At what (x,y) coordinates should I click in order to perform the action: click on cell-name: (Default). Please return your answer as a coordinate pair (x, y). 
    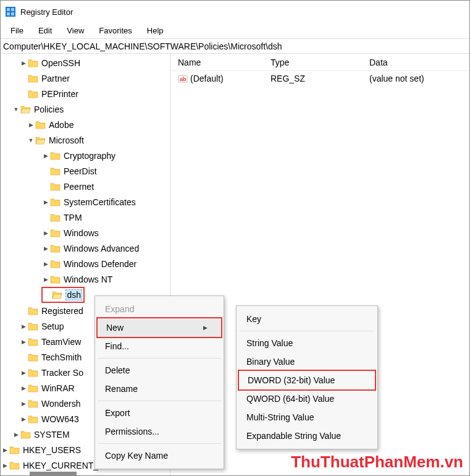
    Looking at the image, I should click on (207, 79).